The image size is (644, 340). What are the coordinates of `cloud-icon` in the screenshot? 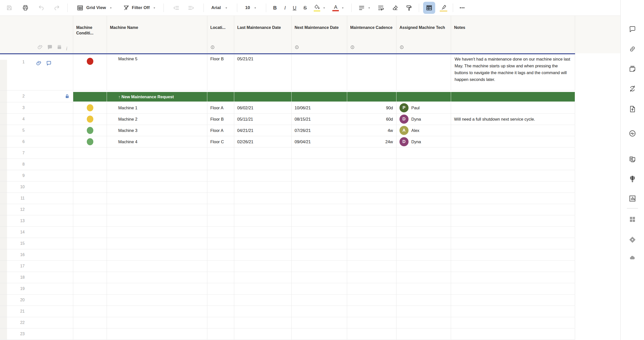 It's located at (632, 258).